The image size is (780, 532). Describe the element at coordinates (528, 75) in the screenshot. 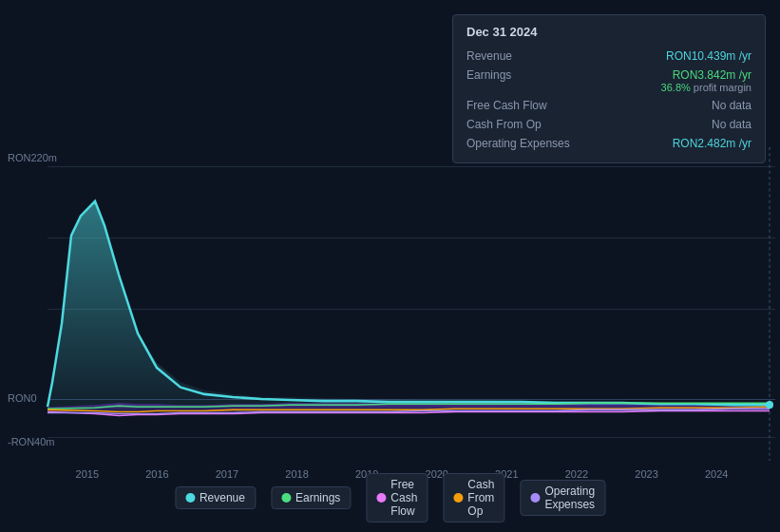

I see `earnings-label: Earnings` at that location.